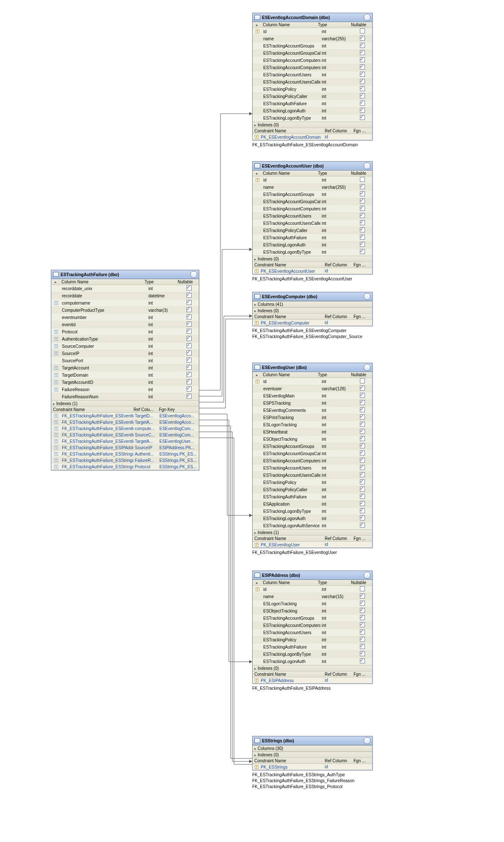  What do you see at coordinates (312, 18) in the screenshot?
I see `accdomain-titlebar: ESEventlogAccountDomain (dbo)` at bounding box center [312, 18].